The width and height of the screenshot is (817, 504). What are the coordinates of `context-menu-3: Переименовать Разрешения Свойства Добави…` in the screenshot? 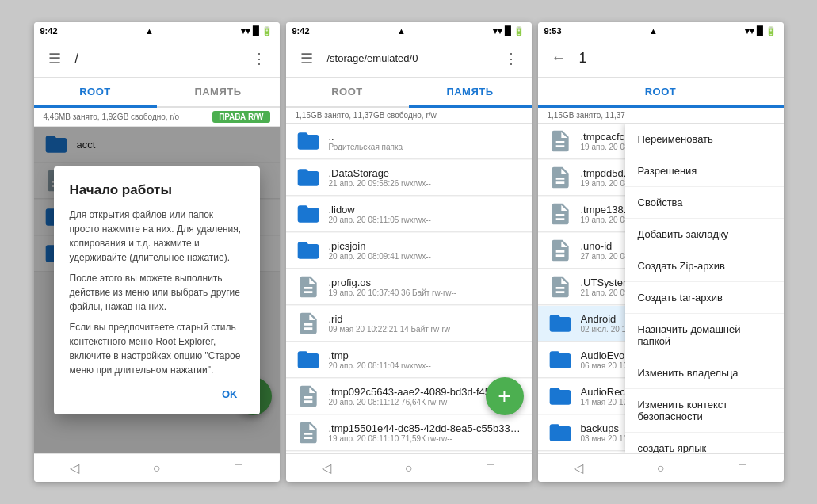 It's located at (704, 288).